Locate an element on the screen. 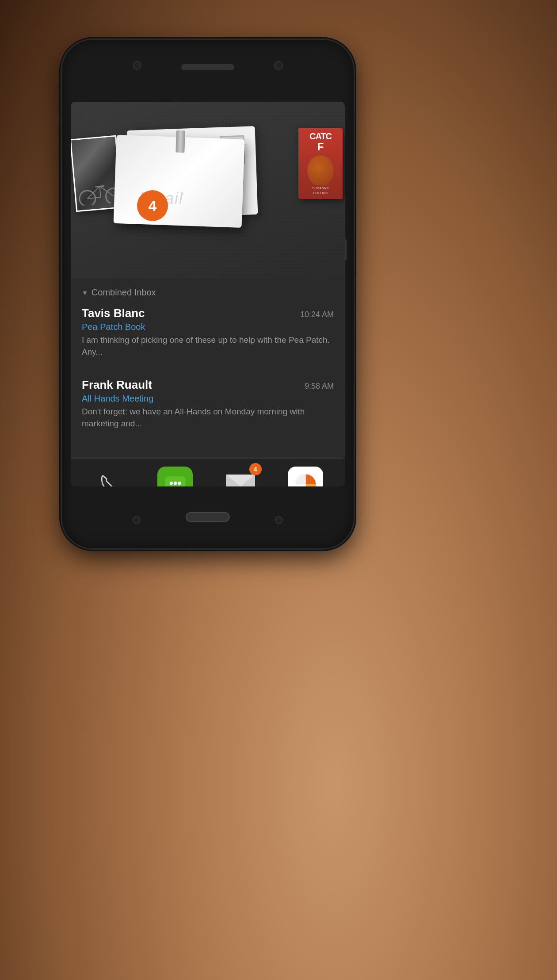  dock-app-messaging: Messaging is located at coordinates (175, 477).